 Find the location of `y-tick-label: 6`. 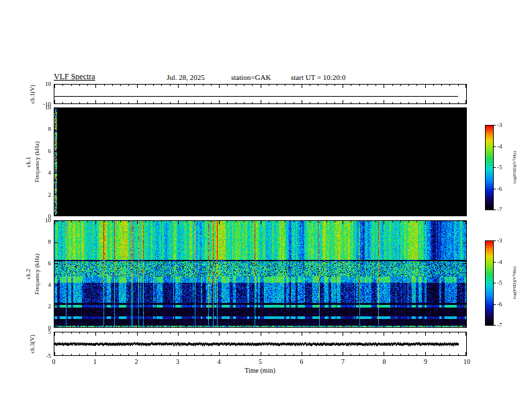

y-tick-label: 6 is located at coordinates (44, 263).